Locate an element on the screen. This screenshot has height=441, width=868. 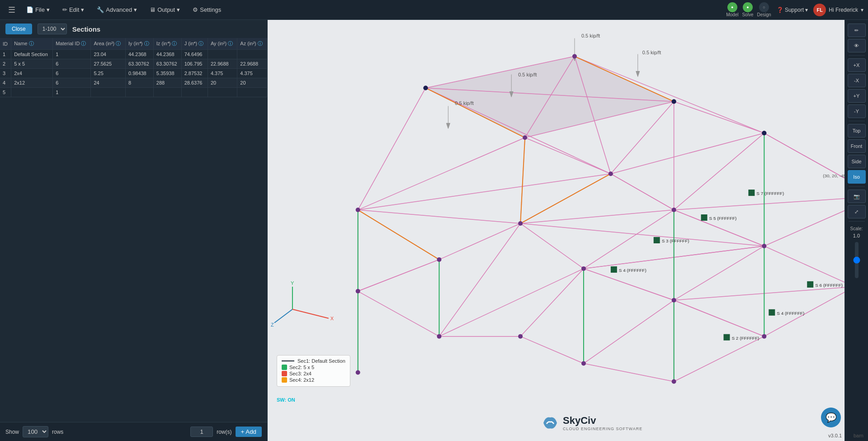
table-cell: 23.04 is located at coordinates (108, 54).